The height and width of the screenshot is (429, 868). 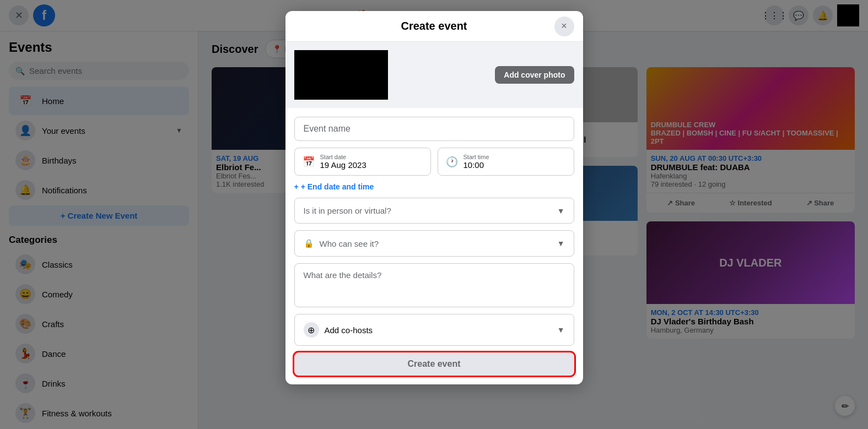 What do you see at coordinates (349, 243) in the screenshot?
I see `who-see-placeholder: Who can see it?` at bounding box center [349, 243].